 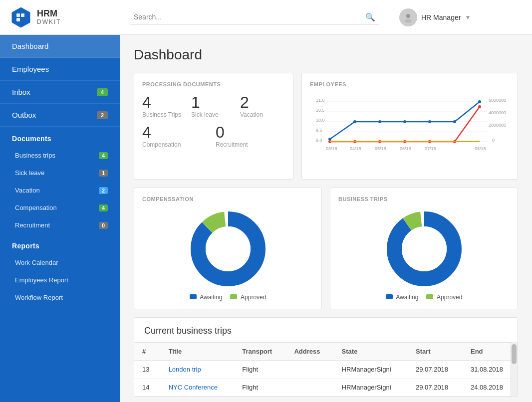 I want to click on cell-title: London trip, so click(x=198, y=370).